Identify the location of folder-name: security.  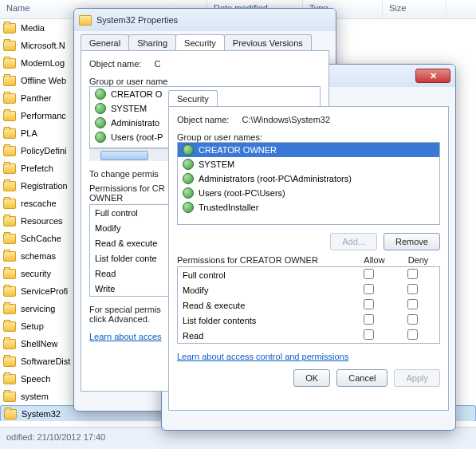
(36, 274).